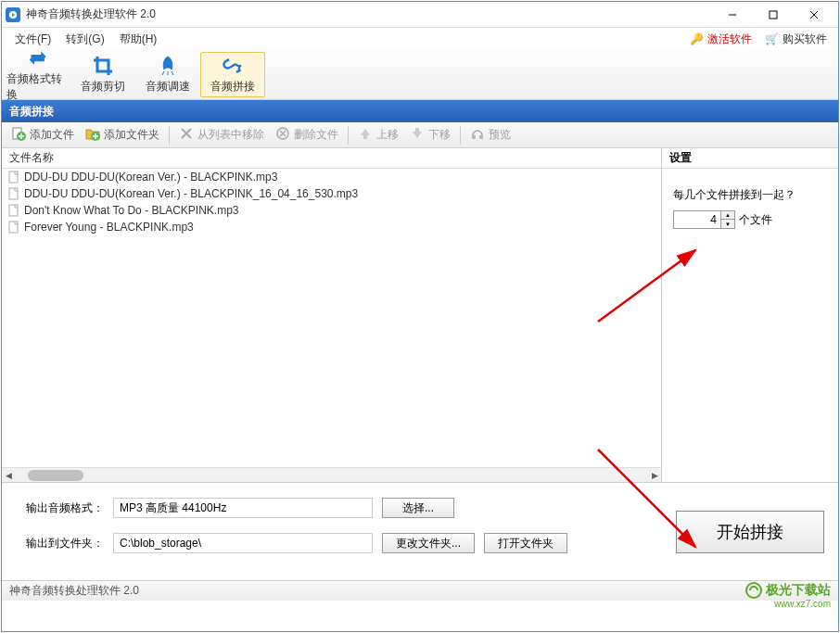 The image size is (840, 633). What do you see at coordinates (168, 74) in the screenshot?
I see `tool-speed: 音频调速` at bounding box center [168, 74].